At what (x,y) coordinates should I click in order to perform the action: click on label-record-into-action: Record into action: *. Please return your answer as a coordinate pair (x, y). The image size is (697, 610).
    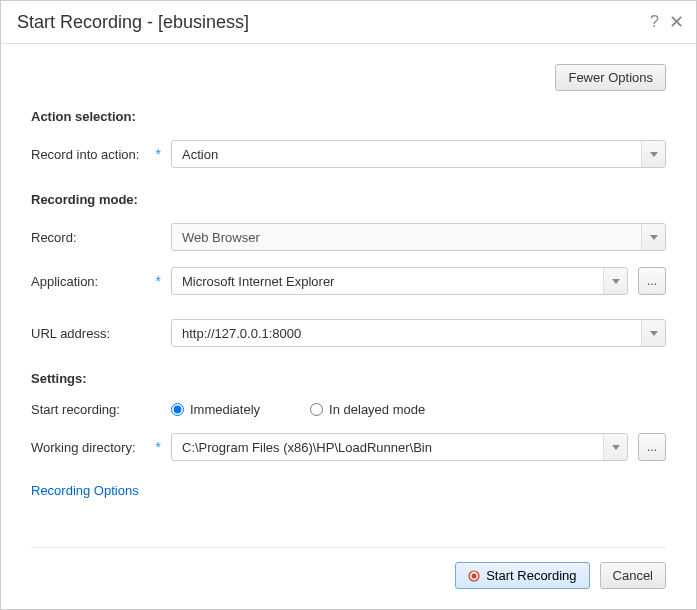
    Looking at the image, I should click on (101, 154).